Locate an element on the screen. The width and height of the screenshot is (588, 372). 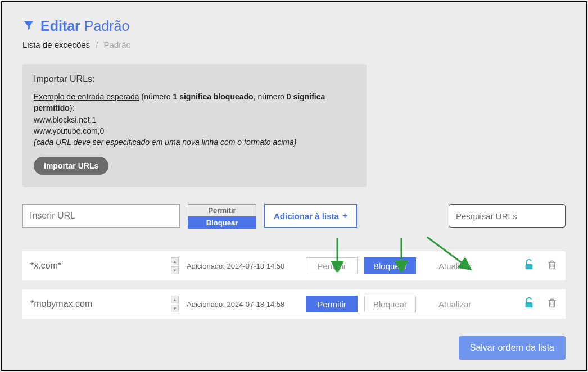
page-title-strong: Editar is located at coordinates (61, 26).